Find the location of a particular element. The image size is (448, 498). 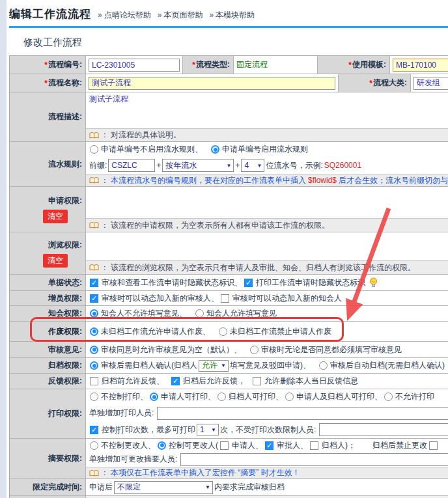

description-label: 流程描述: is located at coordinates (48, 117).